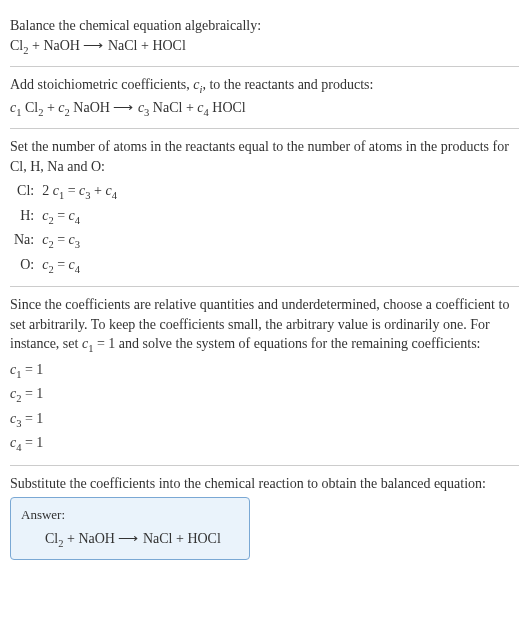 The image size is (529, 627). What do you see at coordinates (66, 217) in the screenshot?
I see `table-row: H:c2 = c4` at bounding box center [66, 217].